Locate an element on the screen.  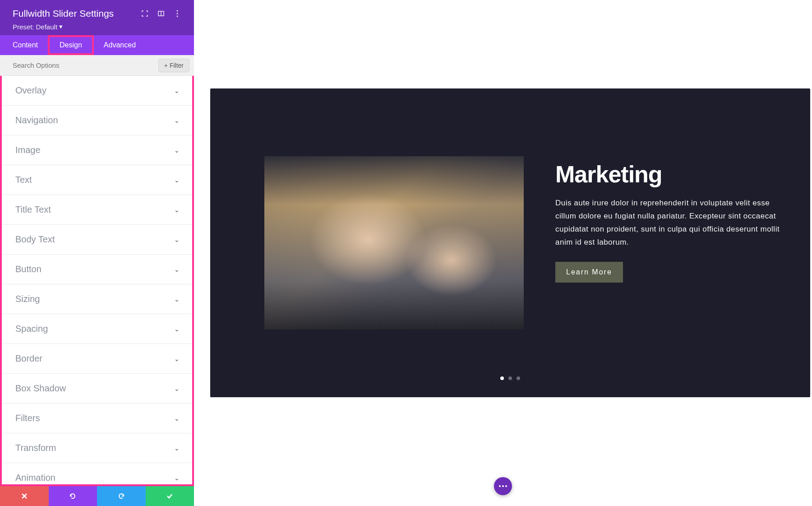
undo-icon is located at coordinates (73, 496).